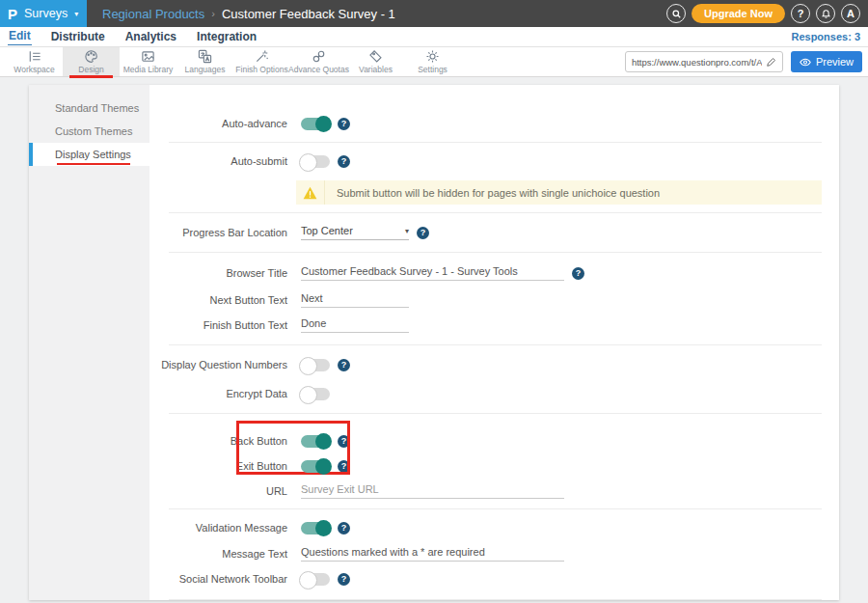  What do you see at coordinates (91, 77) in the screenshot?
I see `annotation-design-underline` at bounding box center [91, 77].